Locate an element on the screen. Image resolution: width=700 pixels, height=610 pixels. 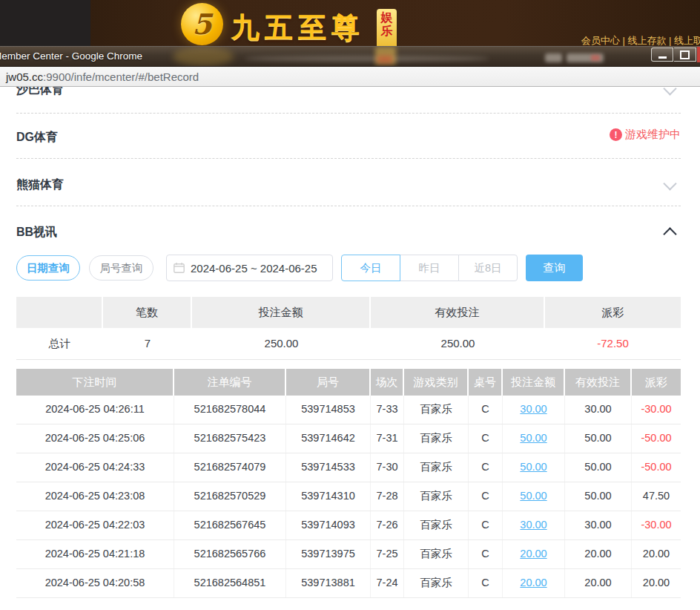
calendar-icon is located at coordinates (179, 268).